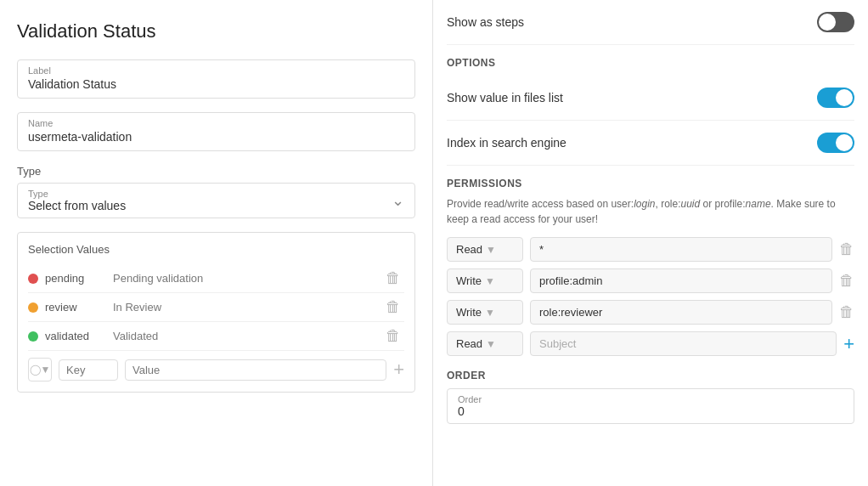 Image resolution: width=868 pixels, height=486 pixels. Describe the element at coordinates (210, 206) in the screenshot. I see `type-select-value: Select from values` at that location.